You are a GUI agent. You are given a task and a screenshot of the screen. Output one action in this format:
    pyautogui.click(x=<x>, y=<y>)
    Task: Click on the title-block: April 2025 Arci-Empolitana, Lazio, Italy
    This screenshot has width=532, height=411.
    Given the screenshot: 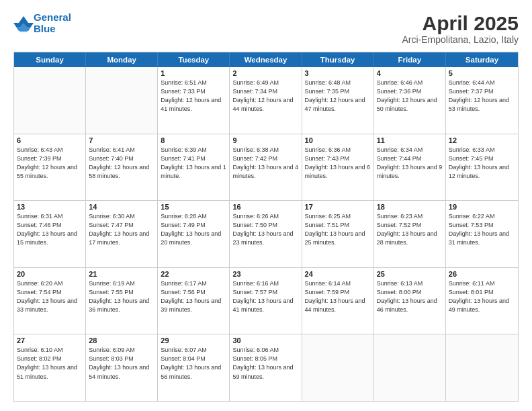 What is the action you would take?
    pyautogui.click(x=460, y=28)
    